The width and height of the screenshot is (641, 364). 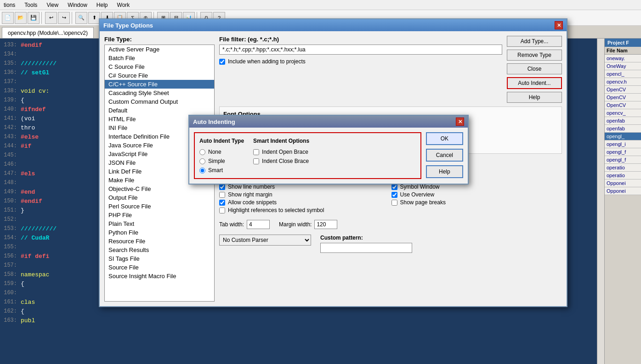 What do you see at coordinates (391, 224) in the screenshot?
I see `fto-tab-margin-section: Tab width: Margin width:` at bounding box center [391, 224].